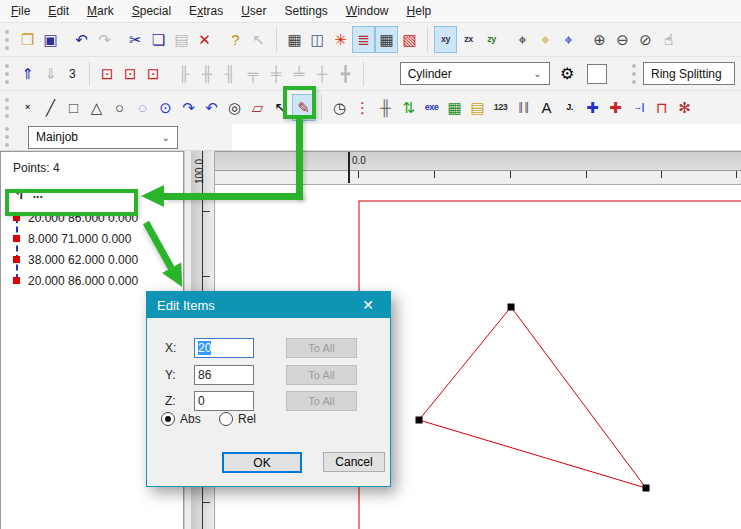 This screenshot has height=529, width=741. I want to click on draw-rectangle-button: □, so click(74, 108).